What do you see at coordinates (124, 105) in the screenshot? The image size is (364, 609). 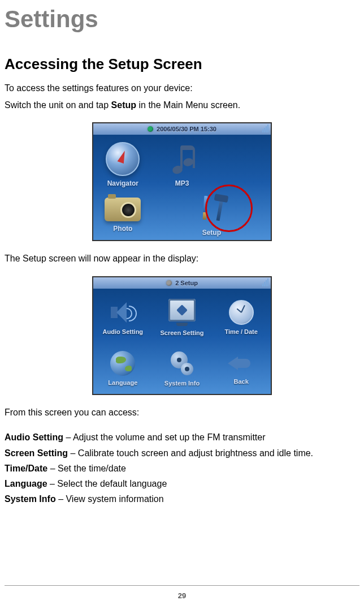 I see `intro-2b-setup: Setup` at bounding box center [124, 105].